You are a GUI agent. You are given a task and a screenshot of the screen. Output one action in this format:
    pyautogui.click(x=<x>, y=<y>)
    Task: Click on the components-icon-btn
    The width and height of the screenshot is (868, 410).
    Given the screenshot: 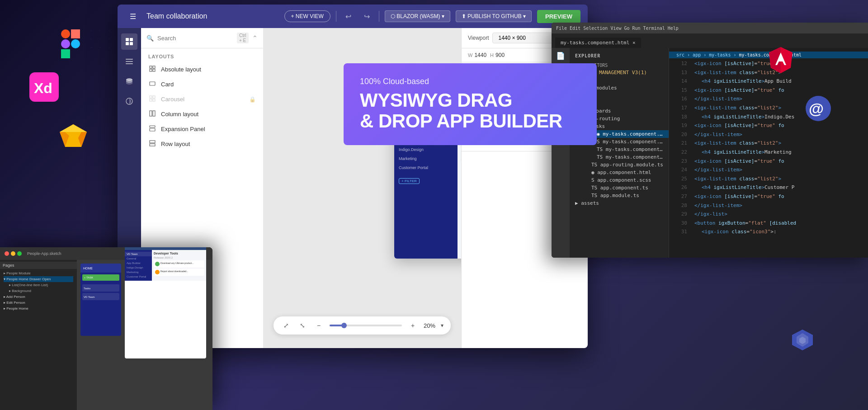 What is the action you would take?
    pyautogui.click(x=129, y=42)
    